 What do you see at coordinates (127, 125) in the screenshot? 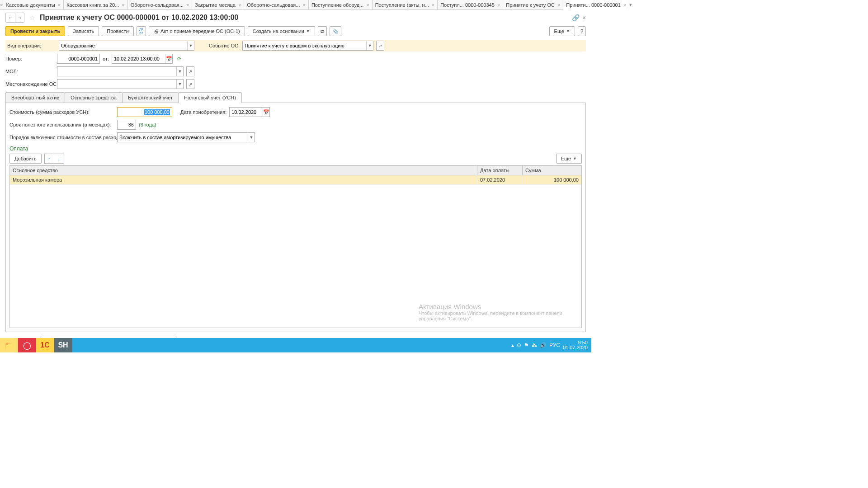
I see `useful-life-input: 36` at bounding box center [127, 125].